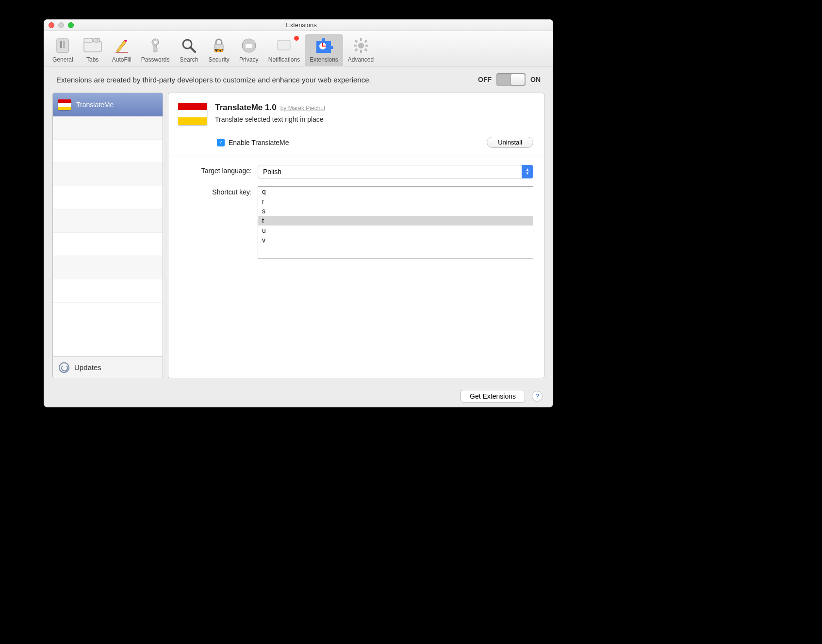 This screenshot has width=822, height=644. Describe the element at coordinates (324, 46) in the screenshot. I see `extensions-icon` at that location.